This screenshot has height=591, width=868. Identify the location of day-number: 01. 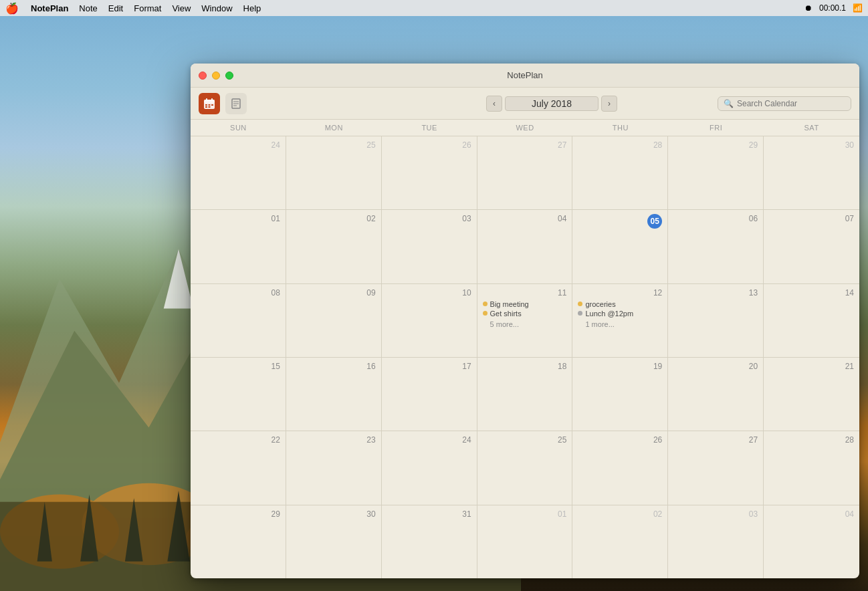
(238, 219).